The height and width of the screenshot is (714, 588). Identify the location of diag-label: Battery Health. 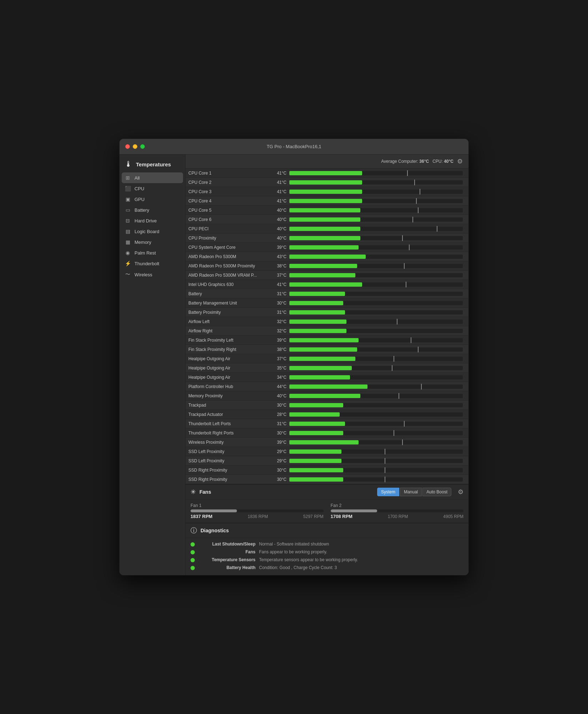
(227, 568).